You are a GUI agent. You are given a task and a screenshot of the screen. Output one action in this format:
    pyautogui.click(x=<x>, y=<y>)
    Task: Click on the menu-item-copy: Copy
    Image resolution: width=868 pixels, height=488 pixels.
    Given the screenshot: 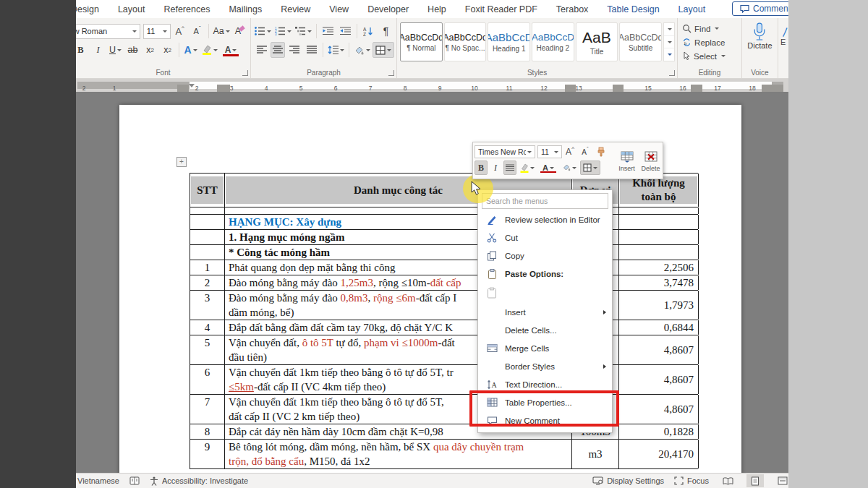 What is the action you would take?
    pyautogui.click(x=545, y=256)
    